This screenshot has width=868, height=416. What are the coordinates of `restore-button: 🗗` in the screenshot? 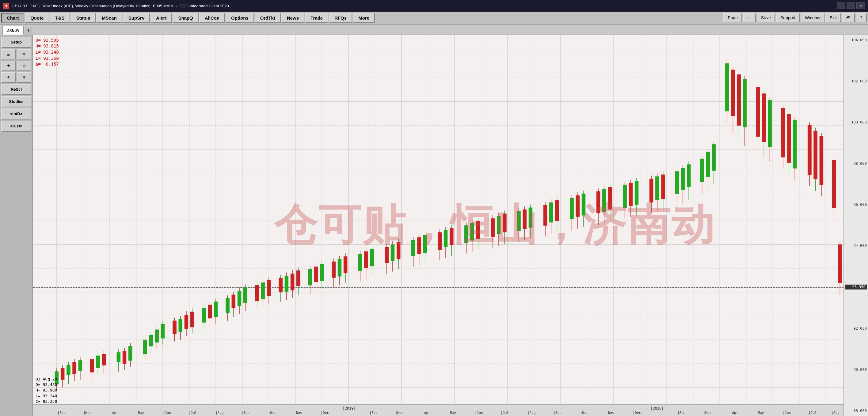 It's located at (848, 18).